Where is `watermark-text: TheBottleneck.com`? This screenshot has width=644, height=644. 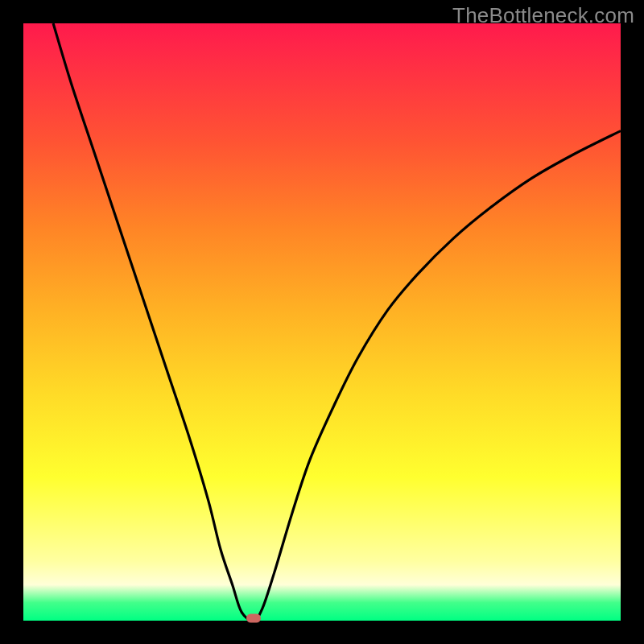 watermark-text: TheBottleneck.com is located at coordinates (543, 16).